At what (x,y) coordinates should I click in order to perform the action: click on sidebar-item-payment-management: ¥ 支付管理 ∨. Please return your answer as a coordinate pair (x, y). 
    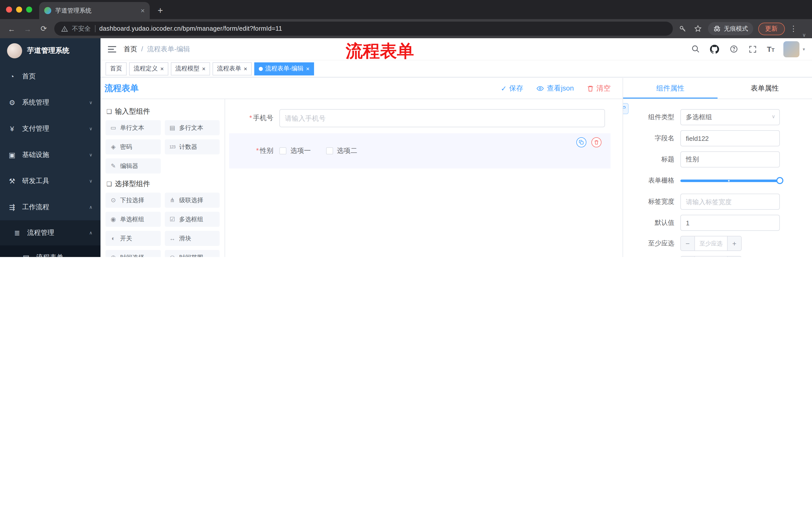
    Looking at the image, I should click on (50, 129).